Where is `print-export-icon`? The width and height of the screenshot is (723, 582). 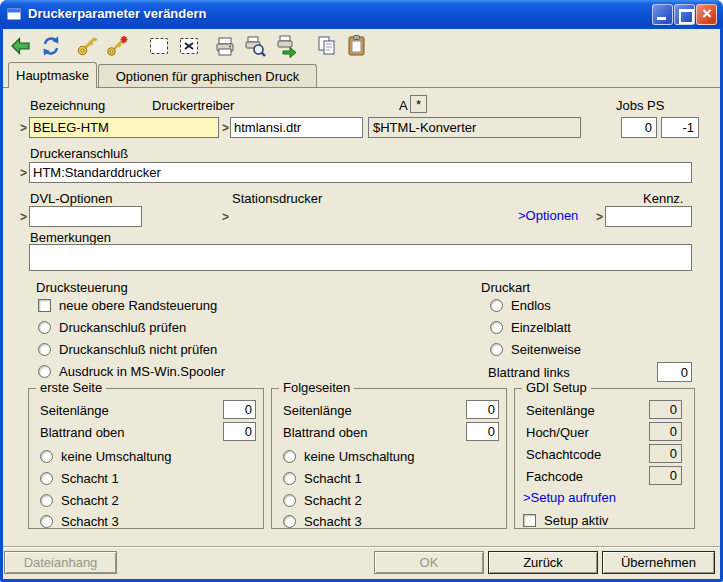 print-export-icon is located at coordinates (287, 46).